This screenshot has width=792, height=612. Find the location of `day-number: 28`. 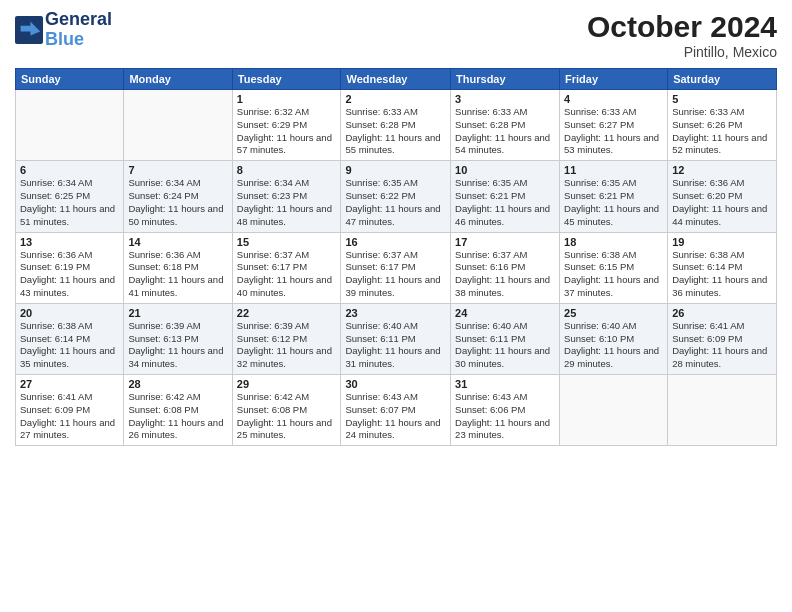

day-number: 28 is located at coordinates (178, 384).